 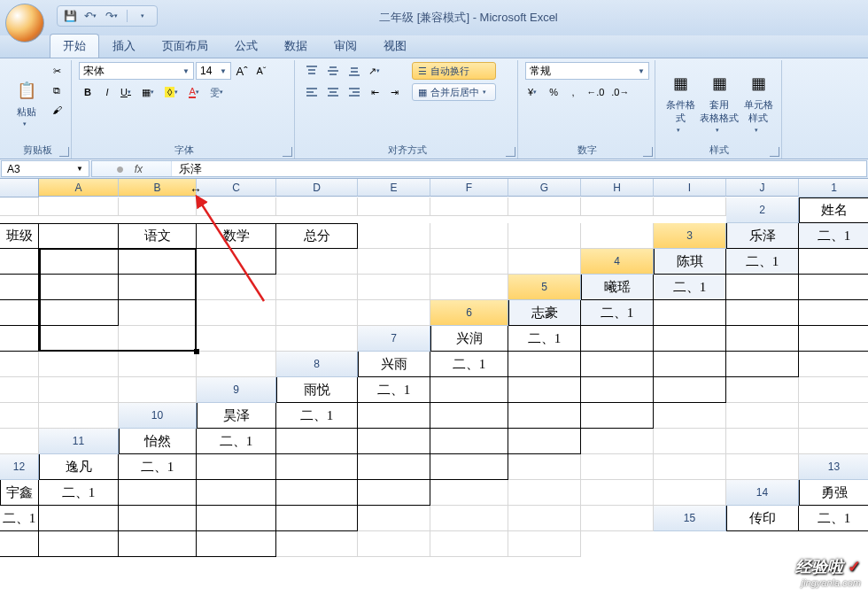 What do you see at coordinates (690, 441) in the screenshot?
I see `cell-H11` at bounding box center [690, 441].